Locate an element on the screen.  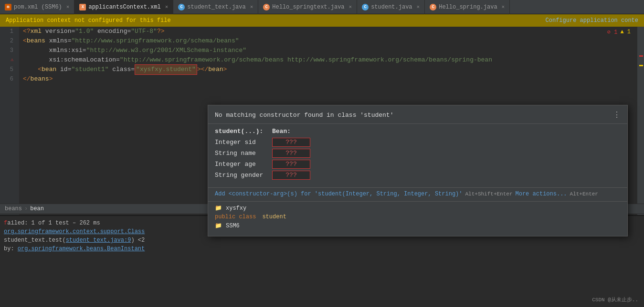
param-integer-age: Integer age is located at coordinates (243, 164).